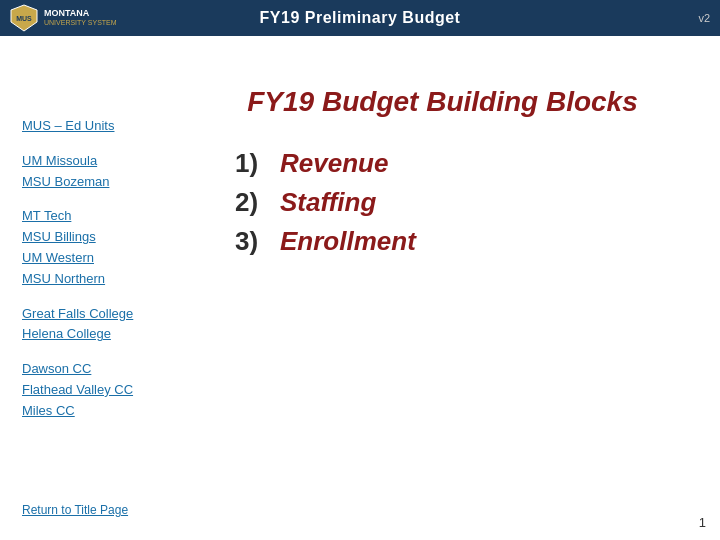  I want to click on budget-item-3: 3) Enrollment, so click(462, 242).